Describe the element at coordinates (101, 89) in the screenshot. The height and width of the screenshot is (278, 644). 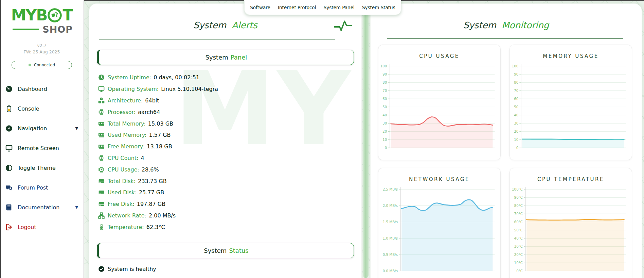
I see `monitor-icon` at that location.